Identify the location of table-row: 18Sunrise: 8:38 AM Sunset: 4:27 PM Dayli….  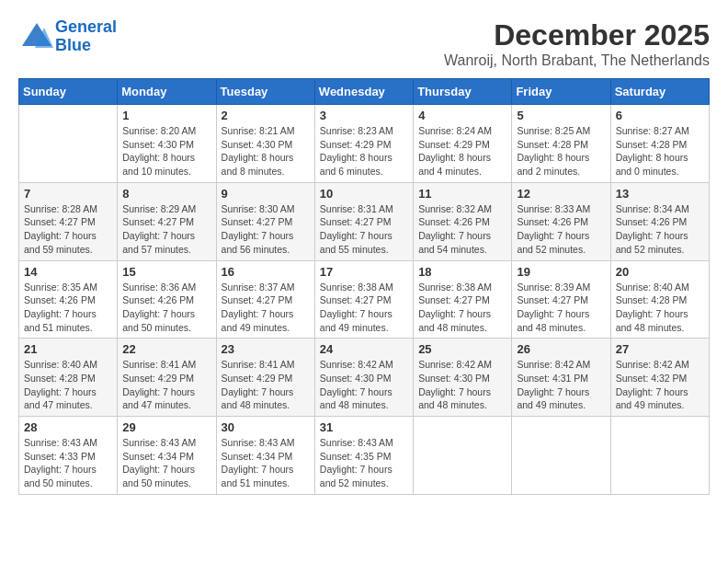
(463, 300).